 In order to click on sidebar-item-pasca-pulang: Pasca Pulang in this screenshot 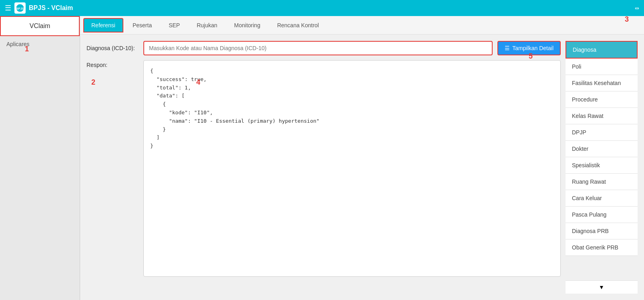, I will do `click(602, 215)`.